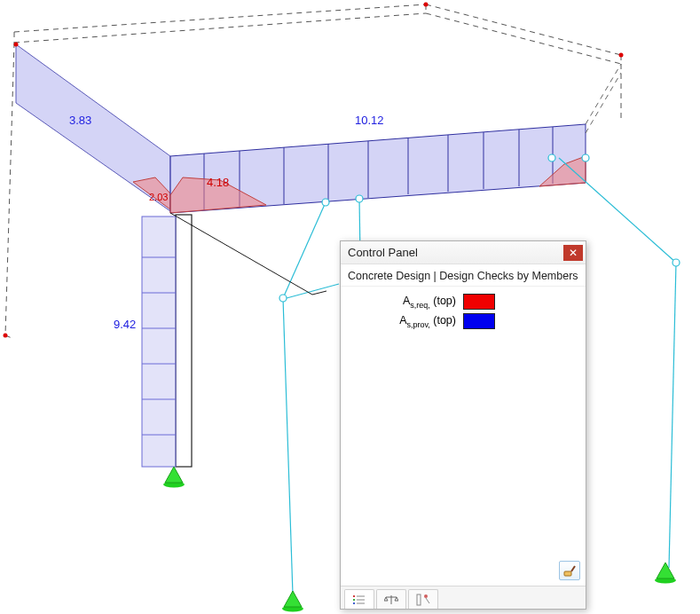 Image resolution: width=700 pixels, height=614 pixels. What do you see at coordinates (479, 321) in the screenshot?
I see `legend-swatch-blue` at bounding box center [479, 321].